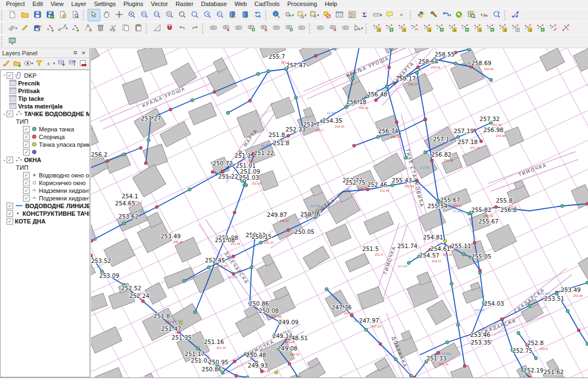  Describe the element at coordinates (45, 91) in the screenshot. I see `layer-item-pritisak: Pritisak` at that location.